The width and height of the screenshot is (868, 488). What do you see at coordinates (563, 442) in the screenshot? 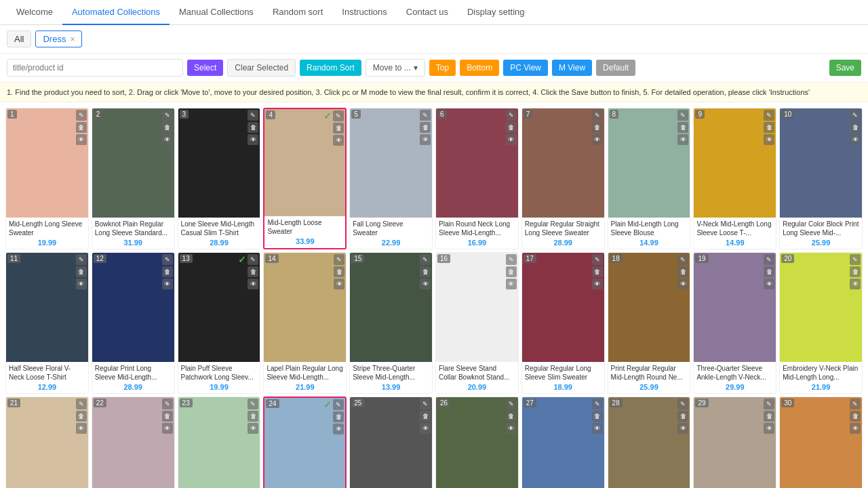
I see `product-card: 27 ✎ 🗑 👁 Plain V-Neck Long Sleeve Mid-Le…` at bounding box center [563, 442].